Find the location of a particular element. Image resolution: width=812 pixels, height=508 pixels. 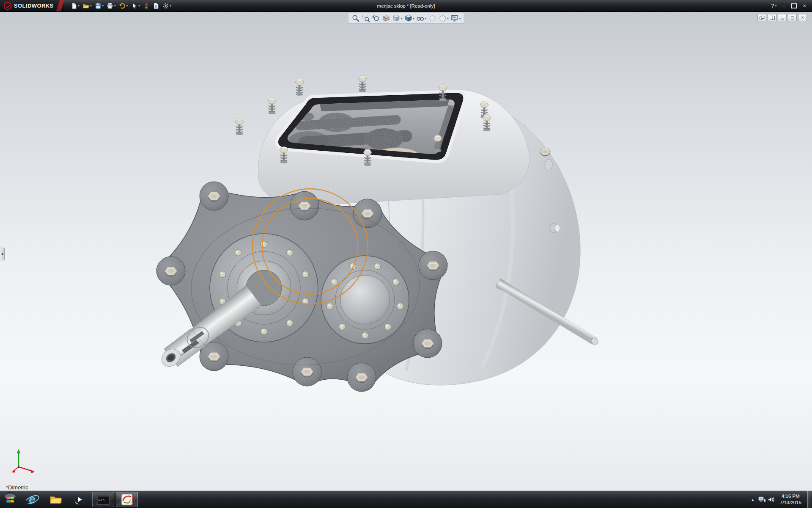

new-document-icon is located at coordinates (74, 6).